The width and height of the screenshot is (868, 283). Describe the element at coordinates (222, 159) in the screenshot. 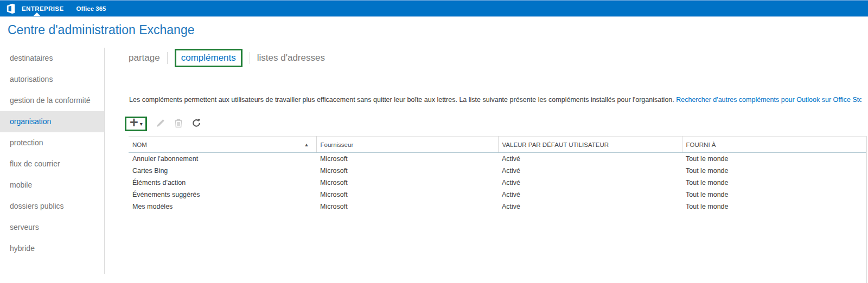

I see `cell-nom: Annuler l'abonnement` at that location.